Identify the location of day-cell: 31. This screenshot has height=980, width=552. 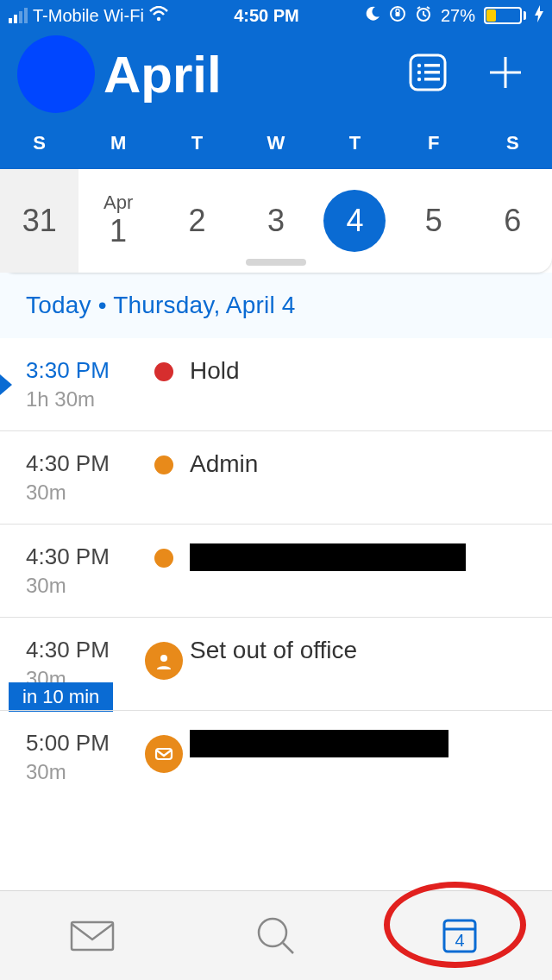
(40, 221).